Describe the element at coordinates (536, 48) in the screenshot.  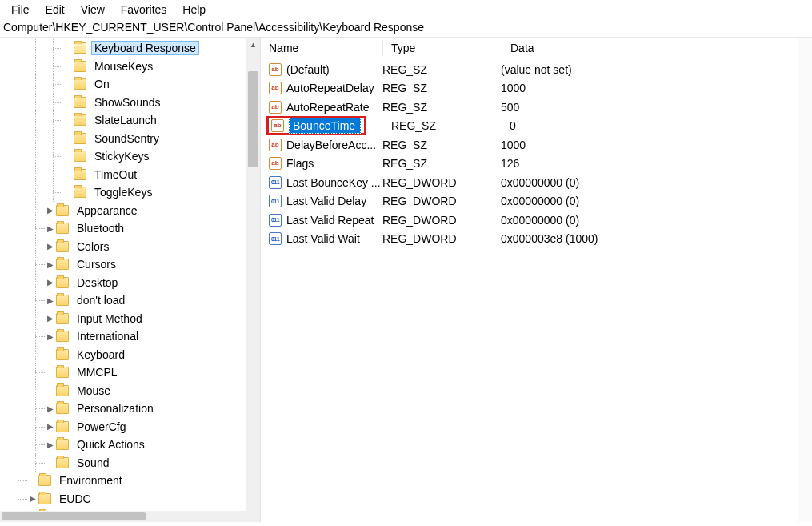
I see `column-headers: Name Type Data` at that location.